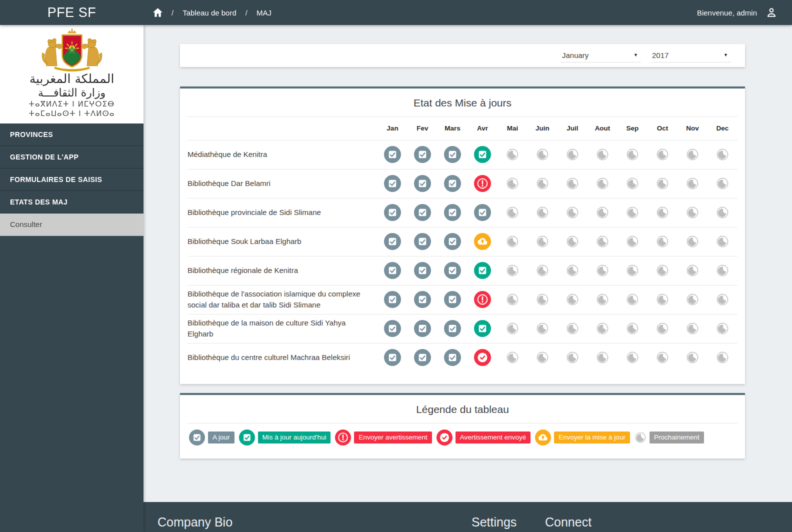  Describe the element at coordinates (72, 202) in the screenshot. I see `sidebar-item-etats-des-maj: ETATS DES MAJ` at that location.